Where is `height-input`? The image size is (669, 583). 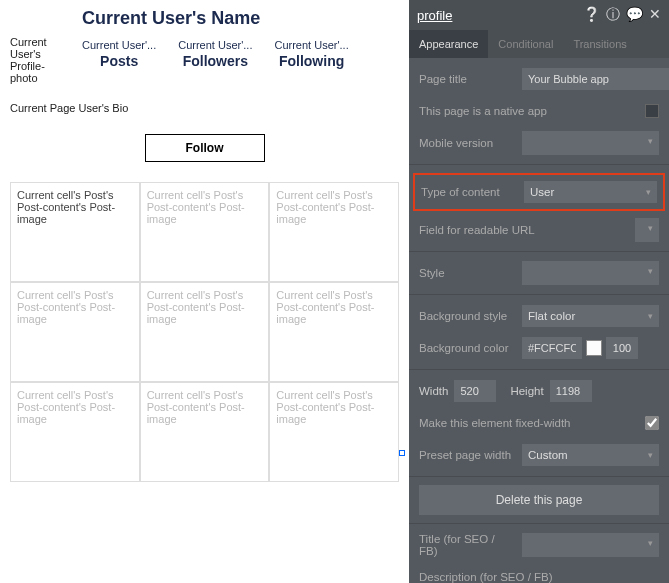 height-input is located at coordinates (571, 391).